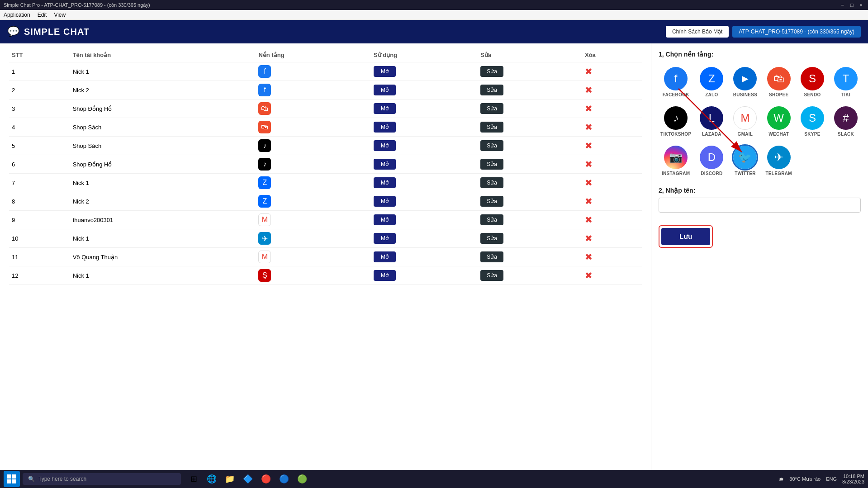 Image resolution: width=868 pixels, height=488 pixels. Describe the element at coordinates (846, 121) in the screenshot. I see `platform-item-slack: # SLACK` at that location.